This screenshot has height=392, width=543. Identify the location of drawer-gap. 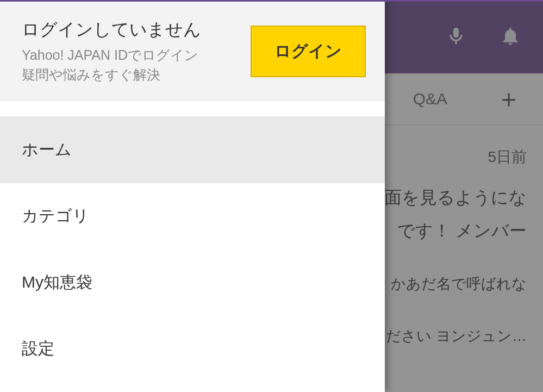
(192, 109).